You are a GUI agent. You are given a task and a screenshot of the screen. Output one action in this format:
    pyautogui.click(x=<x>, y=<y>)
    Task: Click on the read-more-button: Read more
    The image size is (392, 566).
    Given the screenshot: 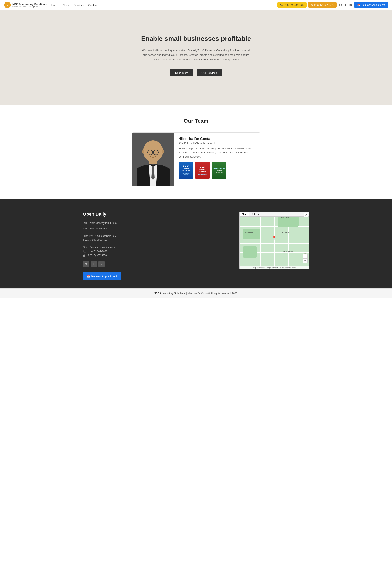 What is the action you would take?
    pyautogui.click(x=182, y=73)
    